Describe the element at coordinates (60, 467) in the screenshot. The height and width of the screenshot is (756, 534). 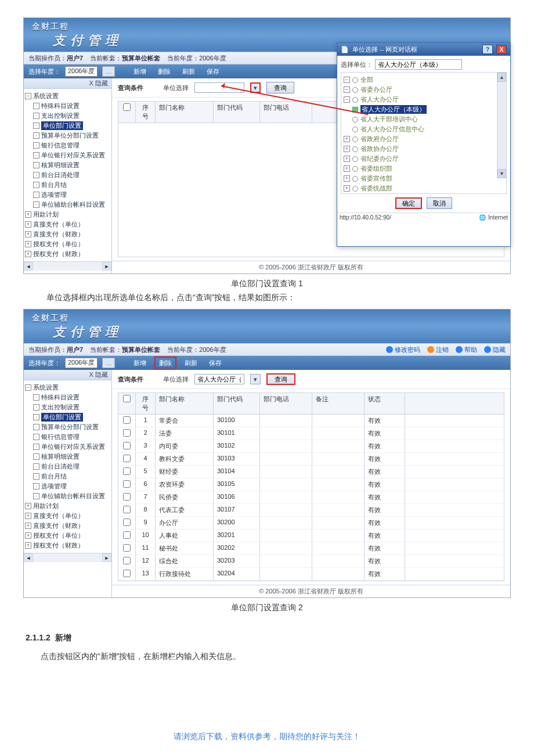
I see `tree-item: 前台日清处理` at that location.